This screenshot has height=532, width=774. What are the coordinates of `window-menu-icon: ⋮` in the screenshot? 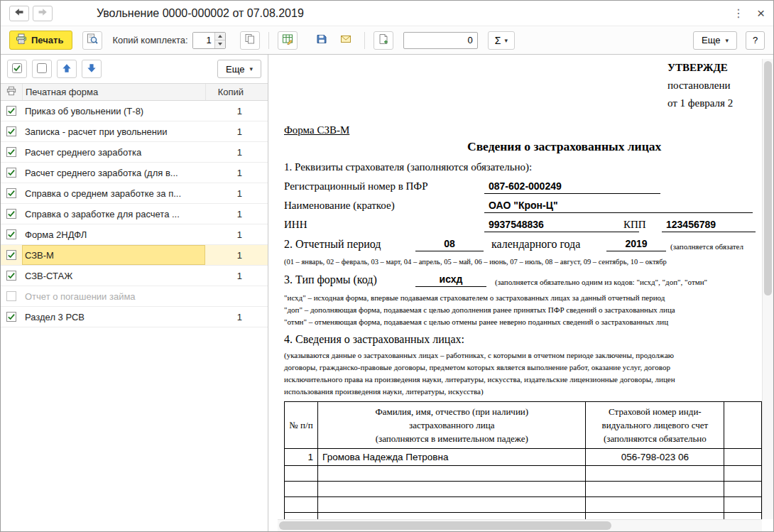 It's located at (738, 13).